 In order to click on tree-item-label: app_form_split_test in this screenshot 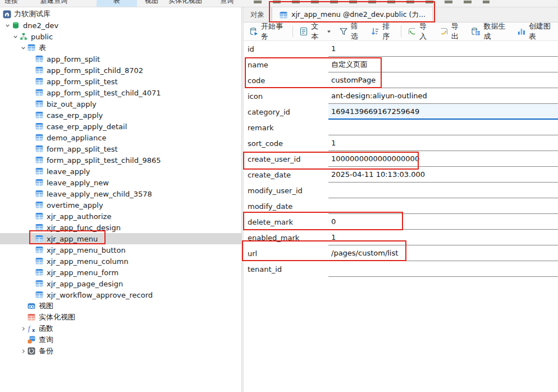, I will do `click(82, 82)`.